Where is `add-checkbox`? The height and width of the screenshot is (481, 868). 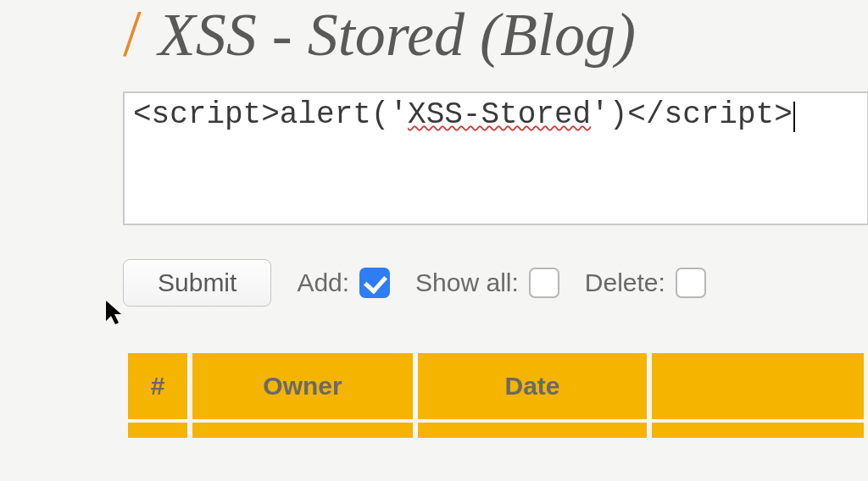
add-checkbox is located at coordinates (375, 283).